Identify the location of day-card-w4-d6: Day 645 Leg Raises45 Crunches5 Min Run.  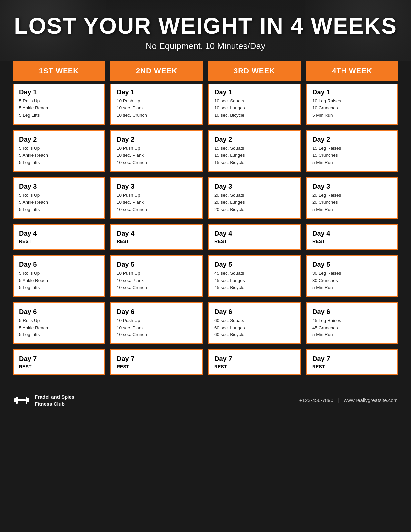
(352, 323).